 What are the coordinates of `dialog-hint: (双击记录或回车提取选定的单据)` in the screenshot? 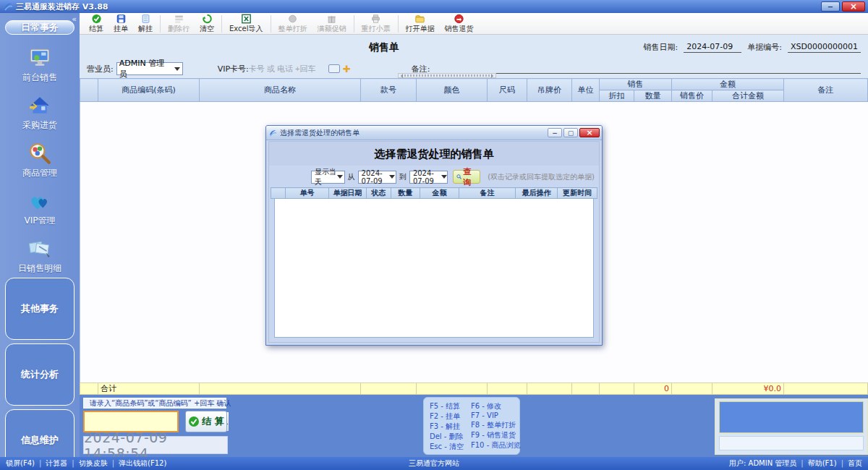 It's located at (541, 177).